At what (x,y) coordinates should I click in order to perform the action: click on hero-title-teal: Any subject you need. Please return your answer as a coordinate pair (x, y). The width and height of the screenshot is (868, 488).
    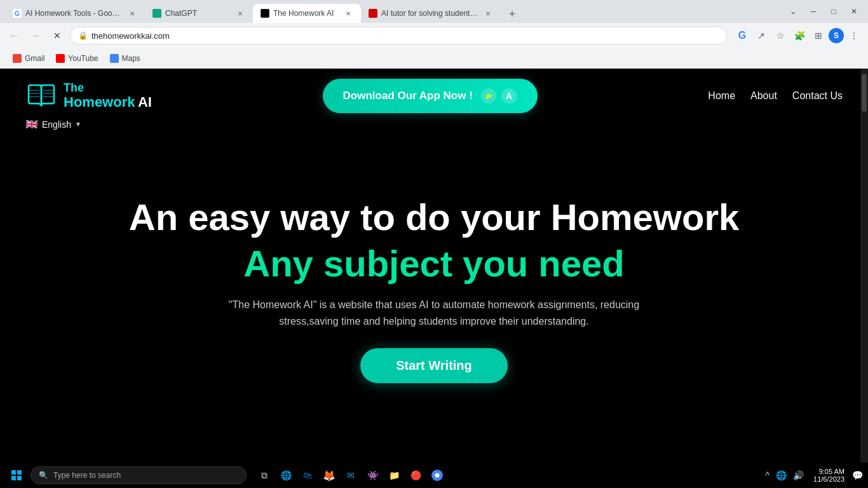
    Looking at the image, I should click on (433, 264).